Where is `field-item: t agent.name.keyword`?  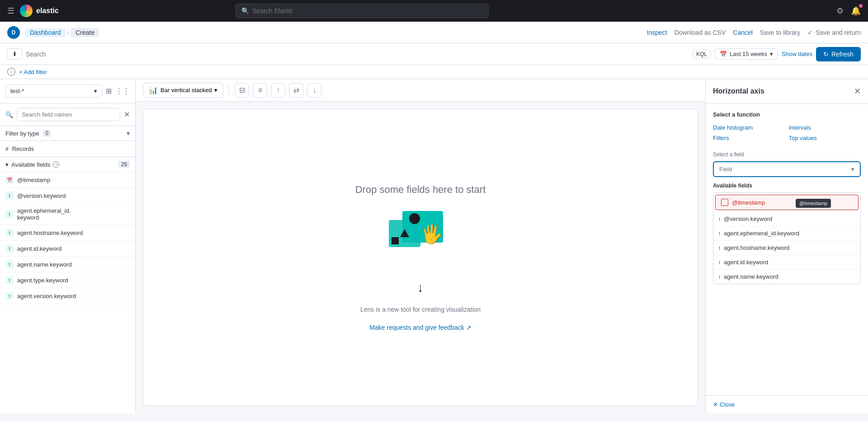
field-item: t agent.name.keyword is located at coordinates (68, 265).